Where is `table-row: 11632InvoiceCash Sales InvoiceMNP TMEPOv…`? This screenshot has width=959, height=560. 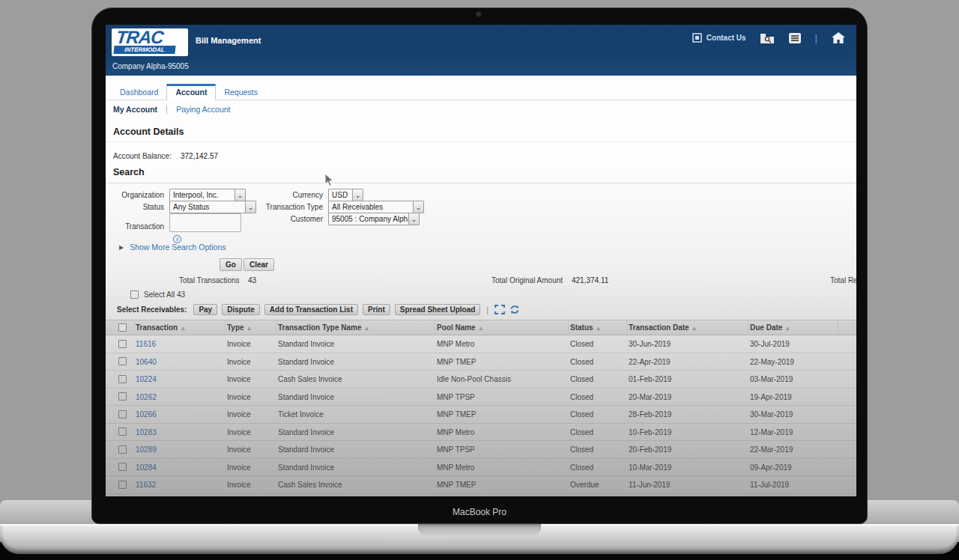 table-row: 11632InvoiceCash Sales InvoiceMNP TMEPOv… is located at coordinates (481, 485).